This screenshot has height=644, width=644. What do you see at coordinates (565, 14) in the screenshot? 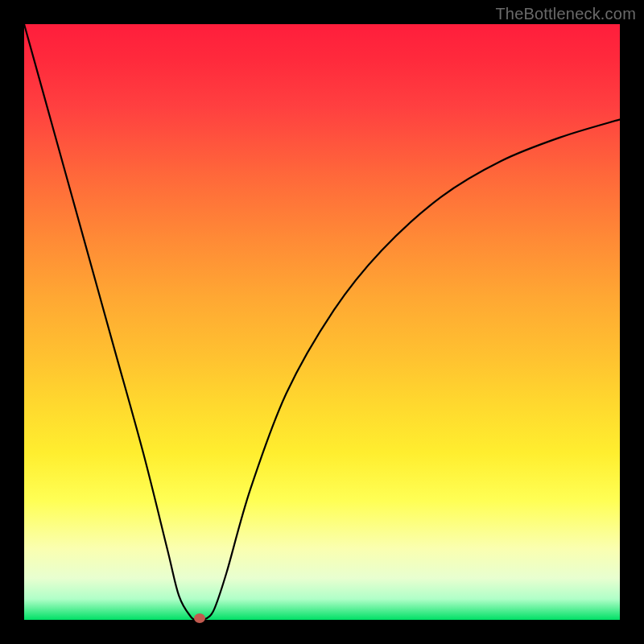
I see `watermark: TheBottleneck.com` at bounding box center [565, 14].